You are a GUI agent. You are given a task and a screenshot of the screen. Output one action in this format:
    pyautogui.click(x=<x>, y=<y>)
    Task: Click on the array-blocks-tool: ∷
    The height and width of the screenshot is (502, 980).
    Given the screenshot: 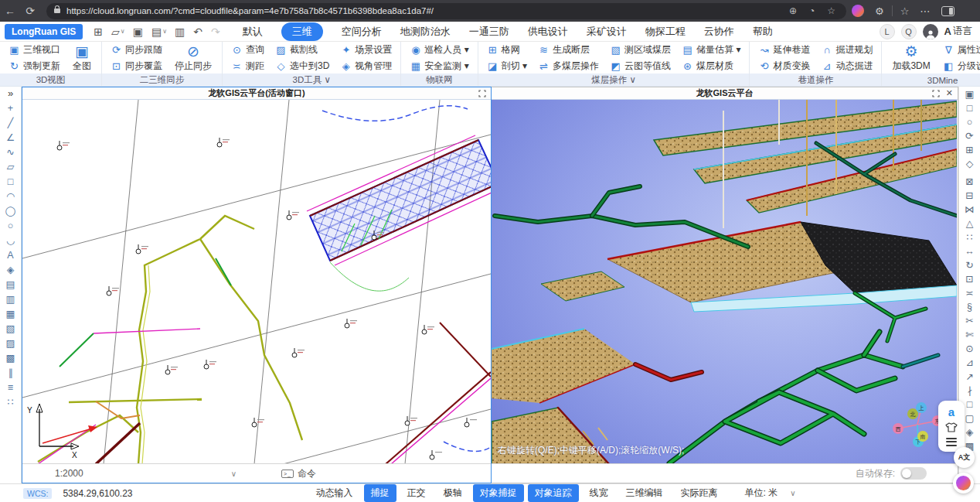 What is the action you would take?
    pyautogui.click(x=970, y=237)
    